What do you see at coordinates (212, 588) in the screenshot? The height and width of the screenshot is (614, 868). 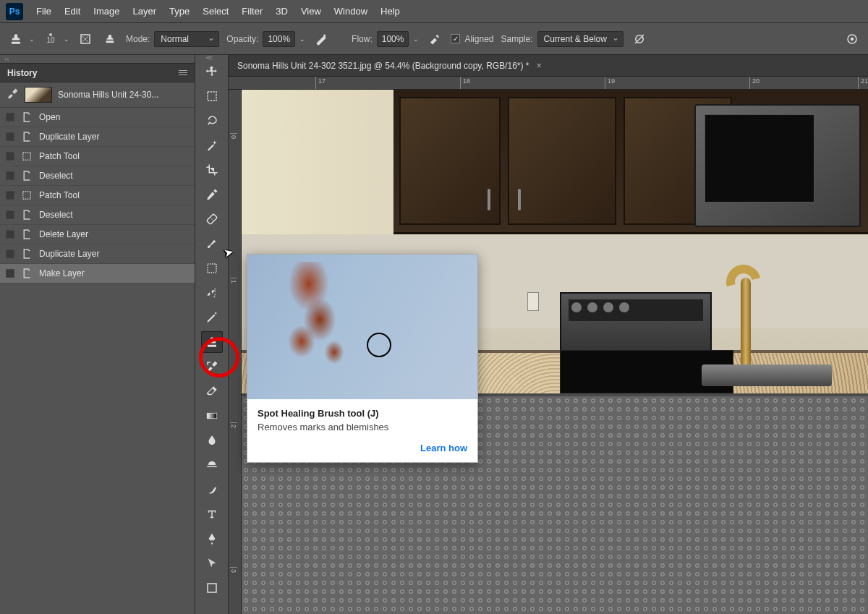 I see `shape-tool-icon` at bounding box center [212, 588].